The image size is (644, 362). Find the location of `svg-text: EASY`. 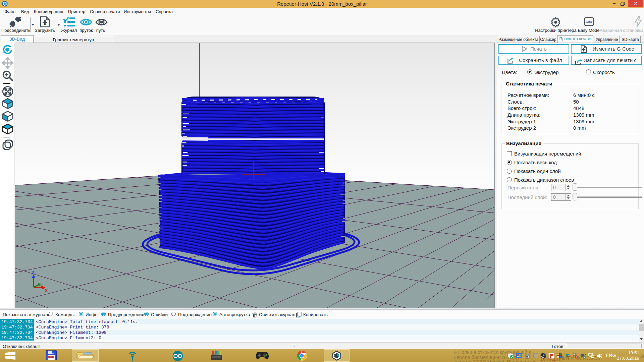

svg-text: EASY is located at coordinates (589, 22).